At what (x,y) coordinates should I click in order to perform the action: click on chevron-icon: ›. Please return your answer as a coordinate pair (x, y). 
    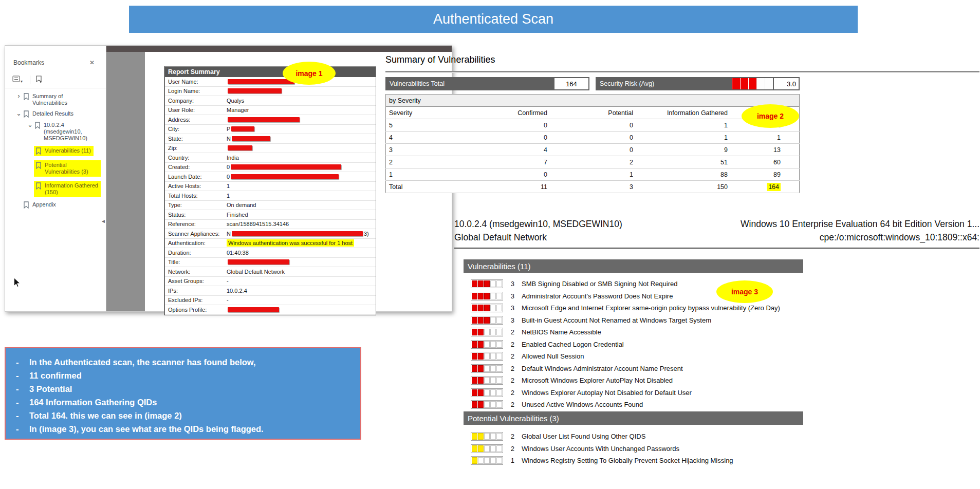
    Looking at the image, I should click on (19, 97).